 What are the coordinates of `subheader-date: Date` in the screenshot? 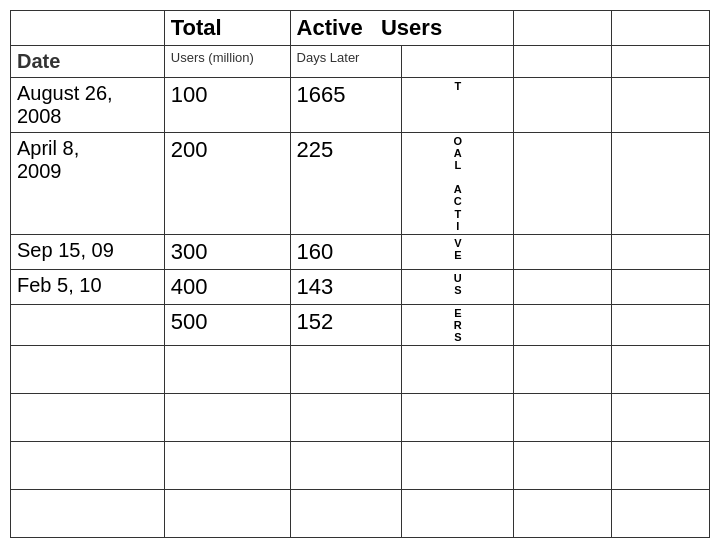 It's located at (88, 62).